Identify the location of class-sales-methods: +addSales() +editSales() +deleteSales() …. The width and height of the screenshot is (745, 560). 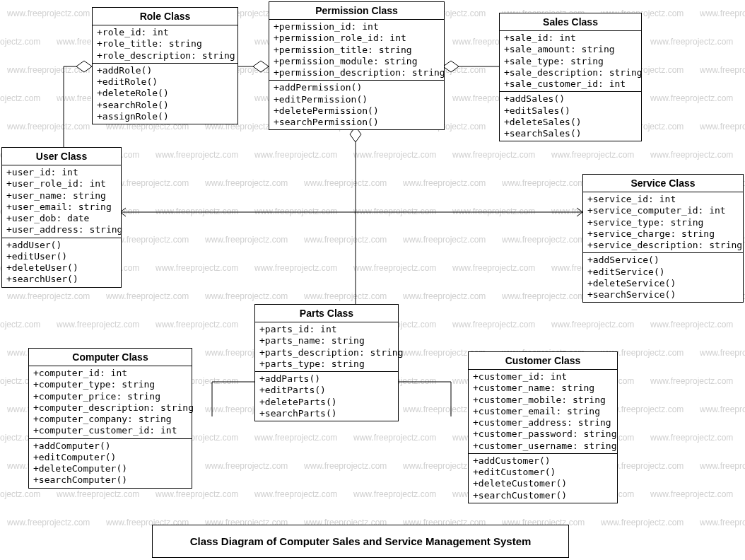
(570, 116).